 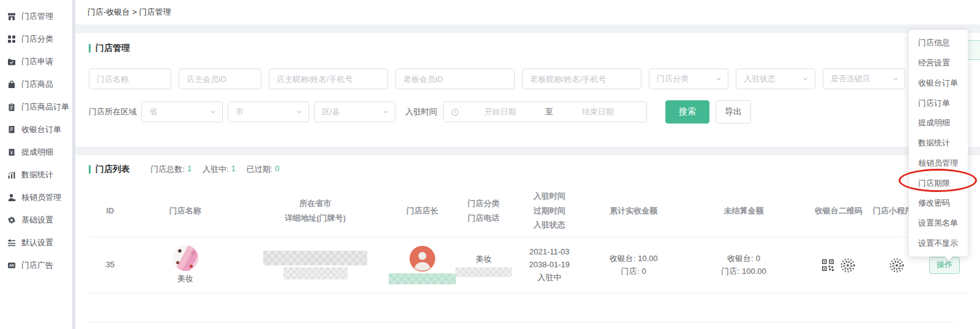 I want to click on manager-avatar, so click(x=422, y=259).